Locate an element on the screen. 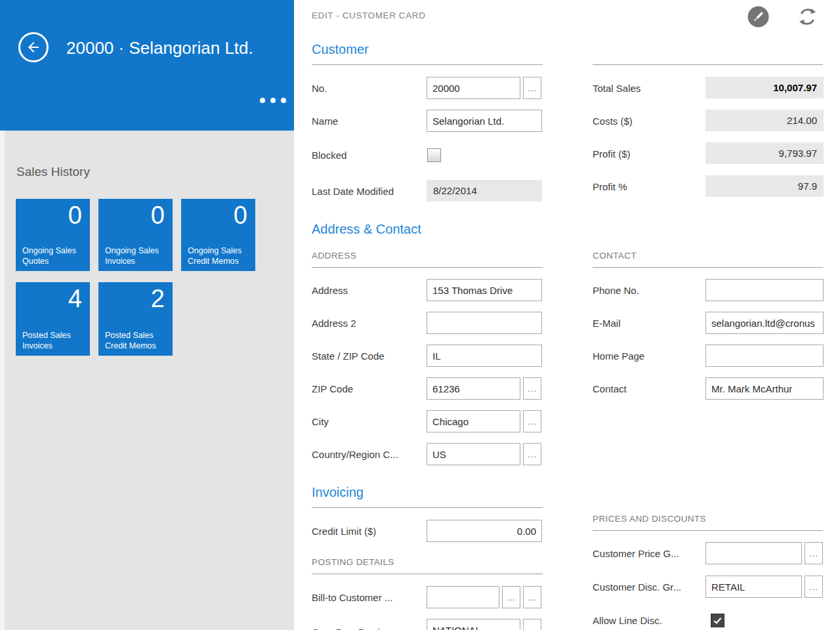 The image size is (840, 630). blocked-checkbox is located at coordinates (434, 155).